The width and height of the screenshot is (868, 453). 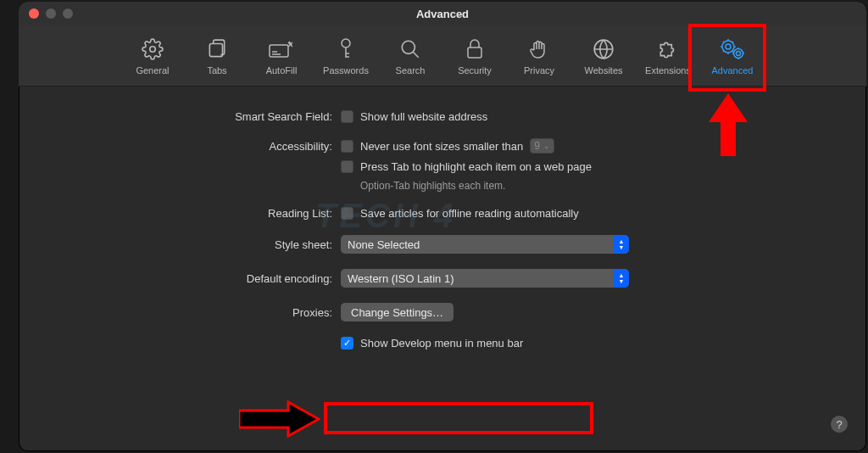 What do you see at coordinates (442, 56) in the screenshot?
I see `preferences-toolbar: General Tabs AutoFill Passwords Search` at bounding box center [442, 56].